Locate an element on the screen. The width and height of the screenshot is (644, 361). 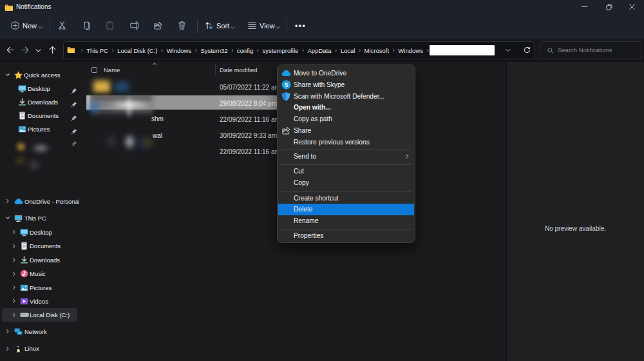
svg-text: S is located at coordinates (286, 85).